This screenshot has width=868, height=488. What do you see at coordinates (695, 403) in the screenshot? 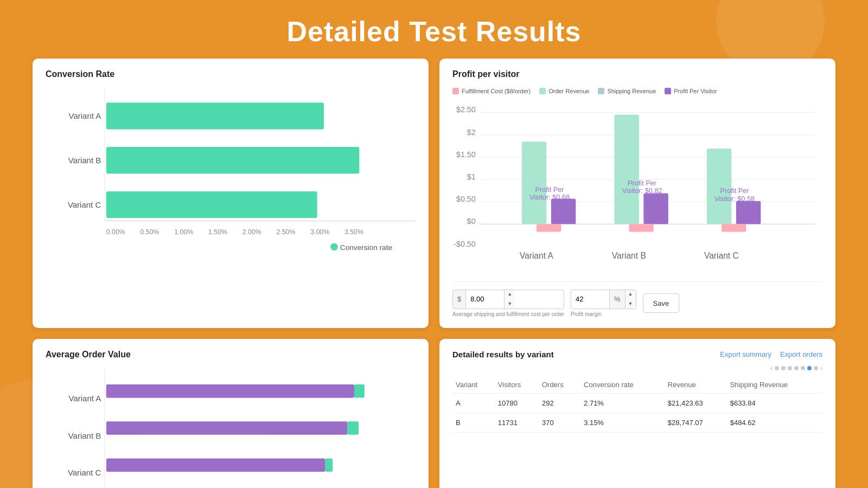
I see `cell-revenue: $21,423.63` at bounding box center [695, 403].